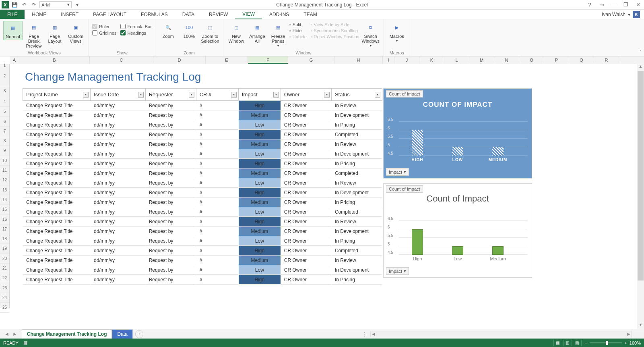  What do you see at coordinates (357, 251) in the screenshot?
I see `table-cell: Completed` at bounding box center [357, 251].